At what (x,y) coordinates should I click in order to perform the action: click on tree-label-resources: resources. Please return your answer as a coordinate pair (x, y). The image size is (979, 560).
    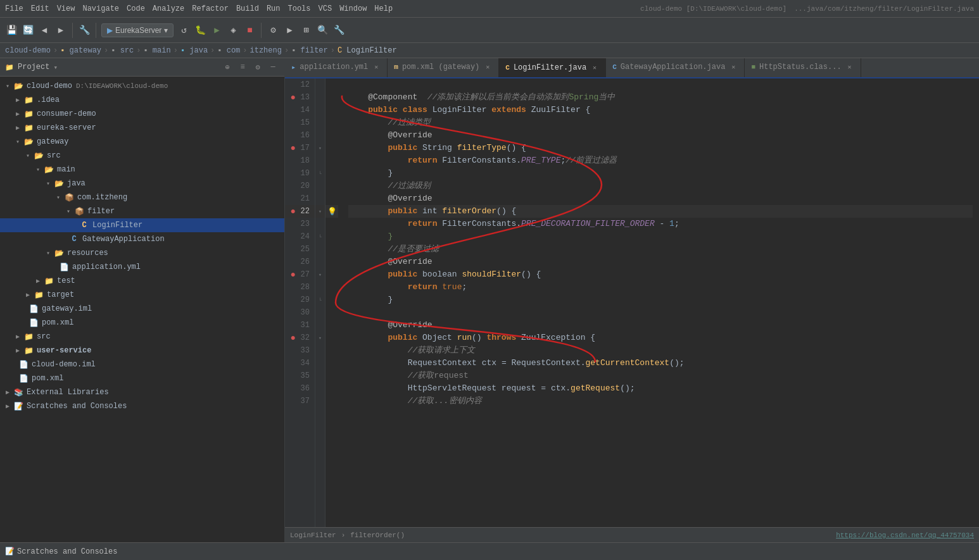
    Looking at the image, I should click on (87, 253).